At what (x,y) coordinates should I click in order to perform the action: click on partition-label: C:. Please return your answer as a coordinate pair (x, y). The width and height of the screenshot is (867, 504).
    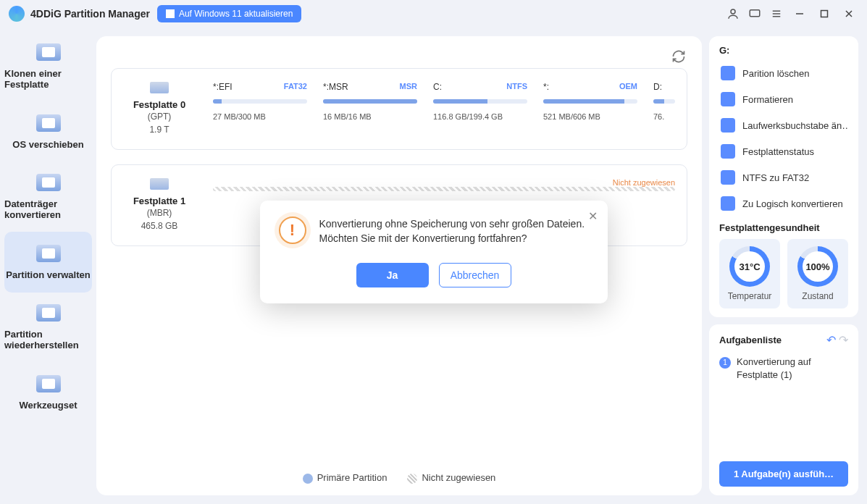
    Looking at the image, I should click on (437, 87).